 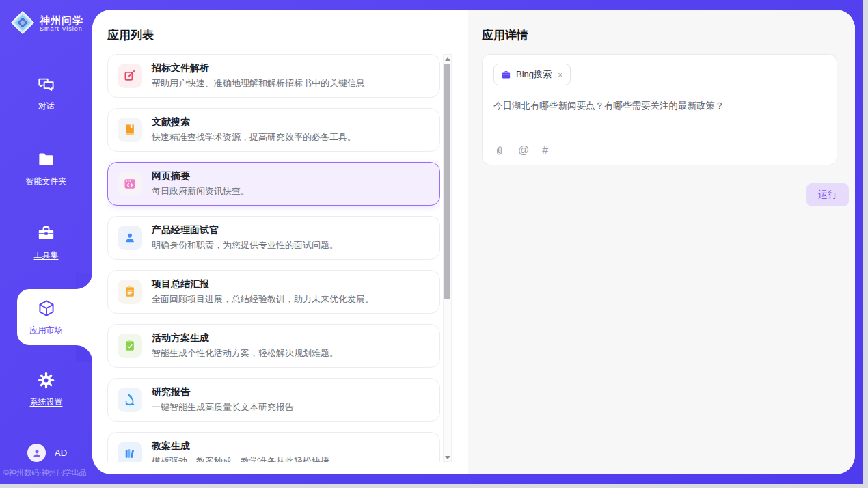 I want to click on copyright-footer: ©神州数码·神州问学出品, so click(x=48, y=473).